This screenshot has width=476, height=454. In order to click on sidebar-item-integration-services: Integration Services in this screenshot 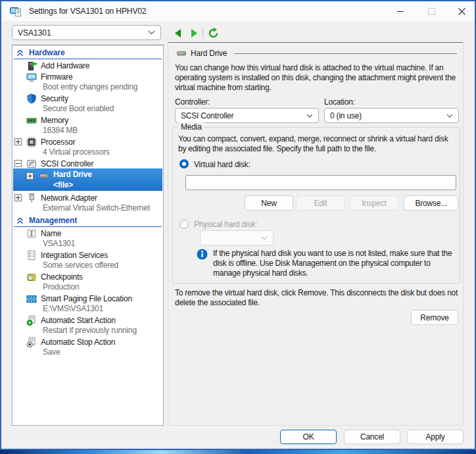, I will do `click(88, 255)`.